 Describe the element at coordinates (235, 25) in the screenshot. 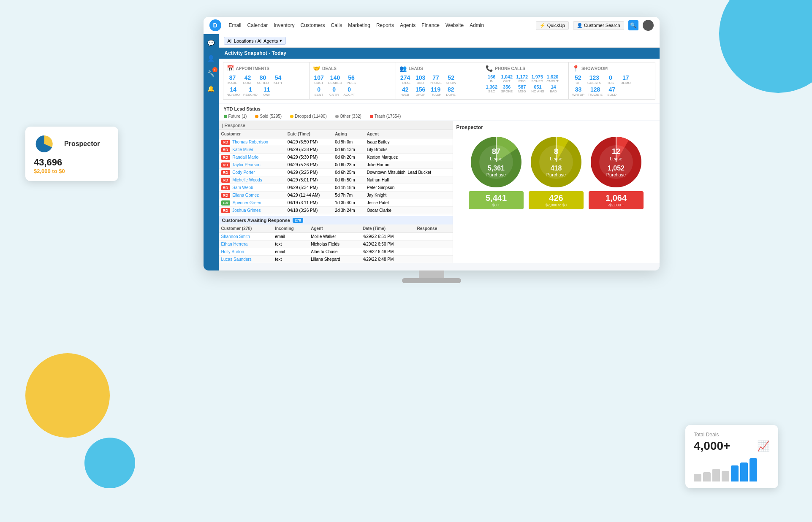

I see `nav-email: Email` at that location.